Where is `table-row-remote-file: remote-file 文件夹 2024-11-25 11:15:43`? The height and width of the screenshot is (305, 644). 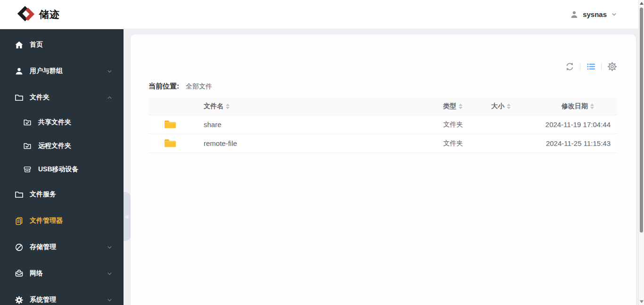
table-row-remote-file: remote-file 文件夹 2024-11-25 11:15:43 is located at coordinates (383, 144).